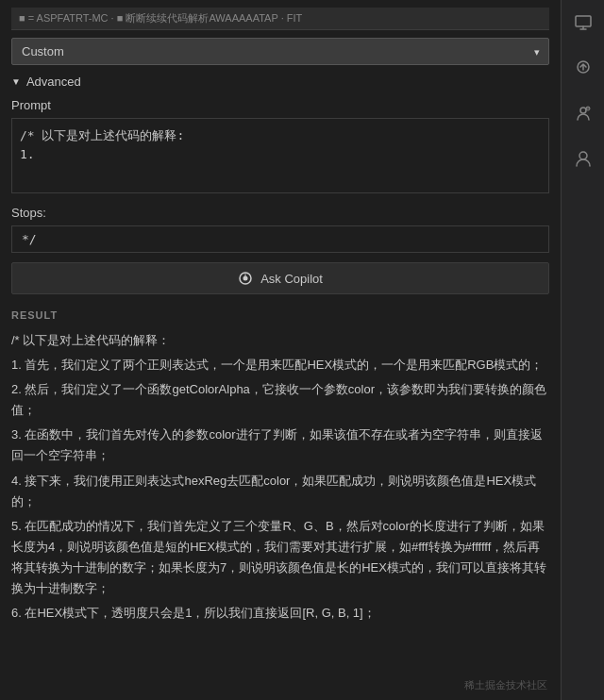  What do you see at coordinates (292, 279) in the screenshot?
I see `ask-copilot-label: Ask Copilot` at bounding box center [292, 279].